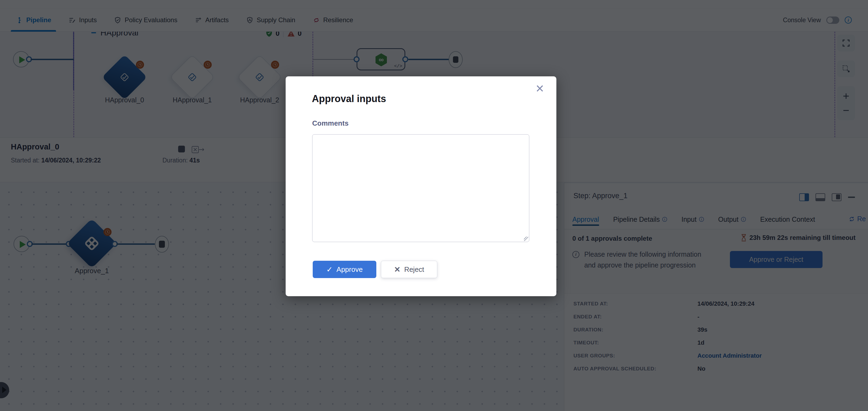  I want to click on check-icon: ✓, so click(330, 270).